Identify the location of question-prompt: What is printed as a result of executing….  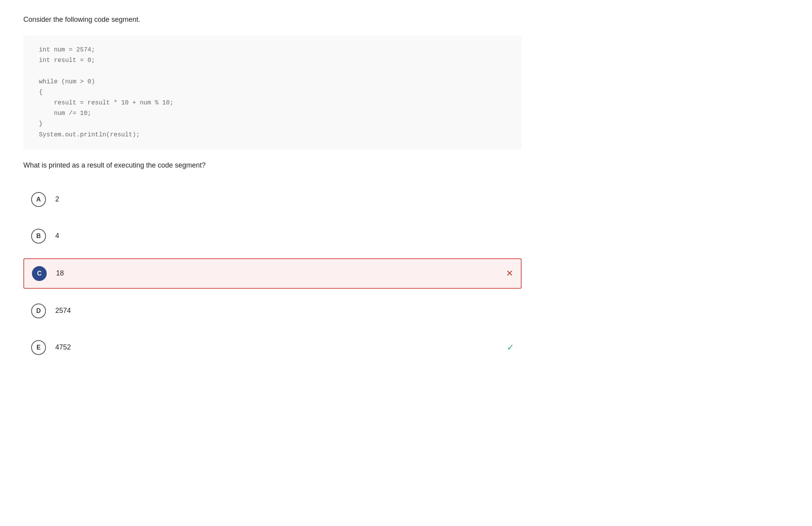
(272, 165).